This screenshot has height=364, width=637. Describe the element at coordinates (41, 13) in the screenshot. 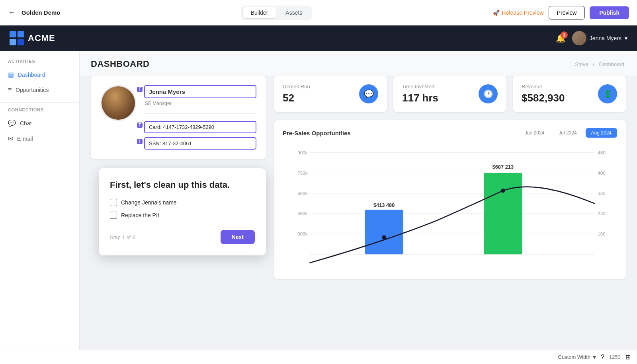

I see `app-title: Golden Demo` at that location.